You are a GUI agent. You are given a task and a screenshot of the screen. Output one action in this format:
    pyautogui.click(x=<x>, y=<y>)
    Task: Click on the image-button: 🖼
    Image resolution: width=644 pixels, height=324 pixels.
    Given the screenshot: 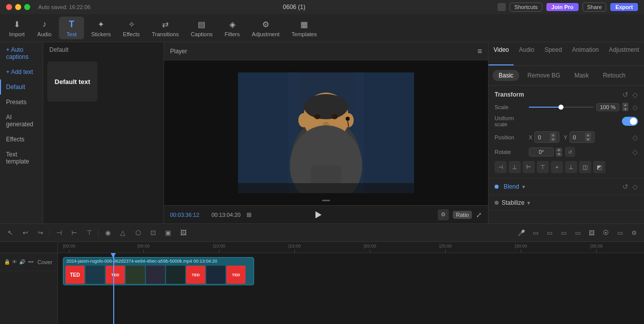 What is the action you would take?
    pyautogui.click(x=183, y=233)
    